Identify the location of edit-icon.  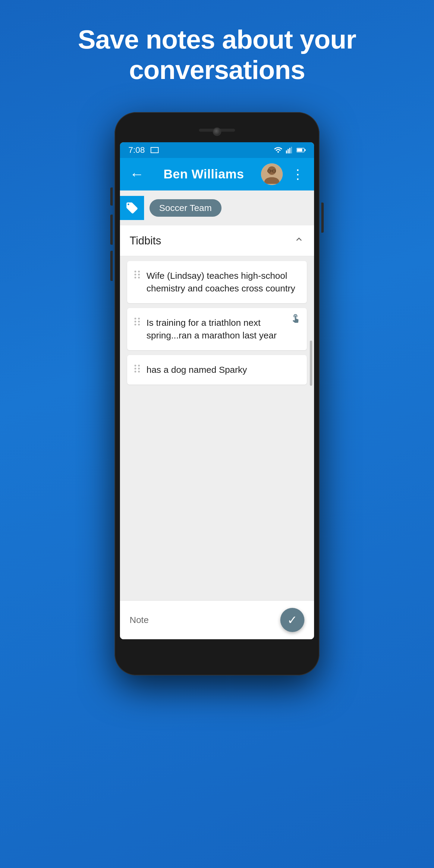
(296, 319).